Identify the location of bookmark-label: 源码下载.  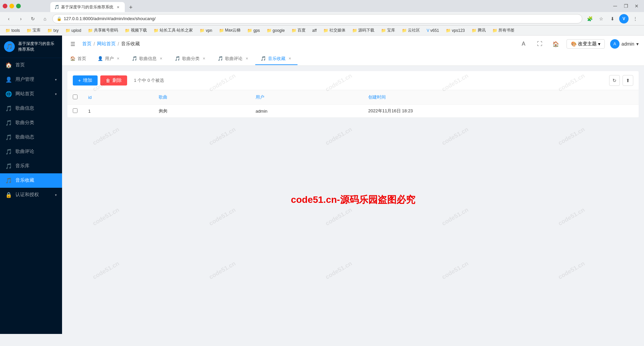
(366, 30).